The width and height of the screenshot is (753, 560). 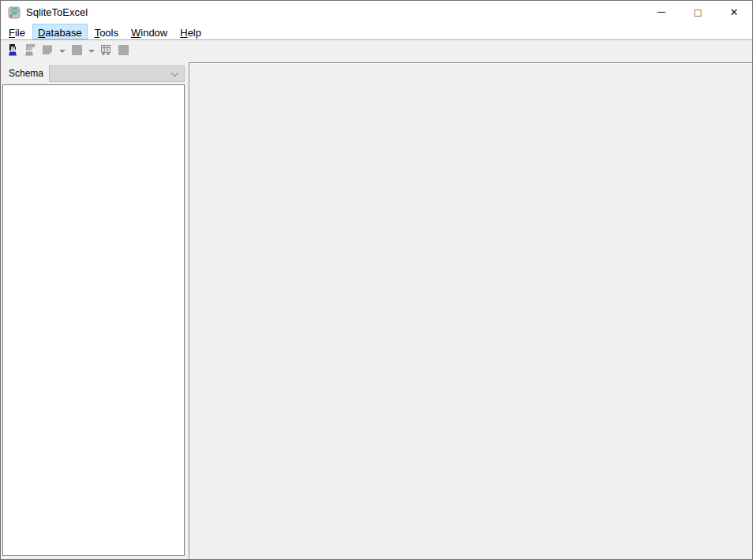 I want to click on toolbar-export-dropdown, so click(x=92, y=51).